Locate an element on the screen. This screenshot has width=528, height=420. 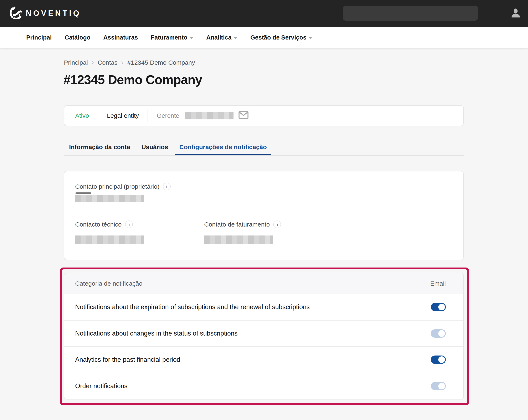
notification-category-label: Order notifications is located at coordinates (101, 386).